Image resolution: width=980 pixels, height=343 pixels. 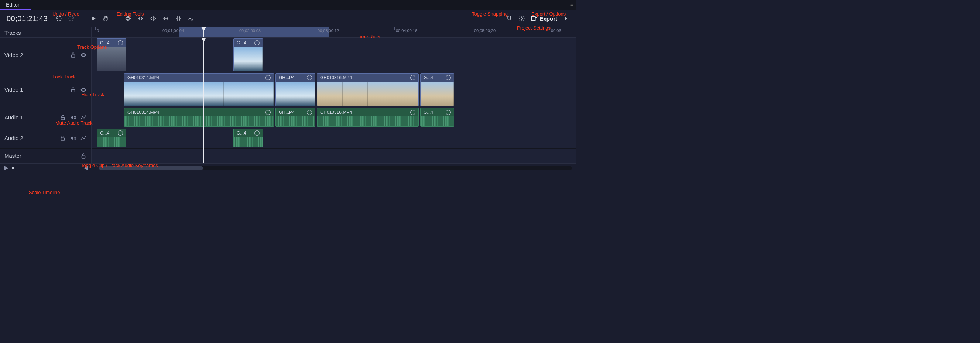 What do you see at coordinates (485, 30) in the screenshot?
I see `ruler-tick: 00;05;00;20` at bounding box center [485, 30].